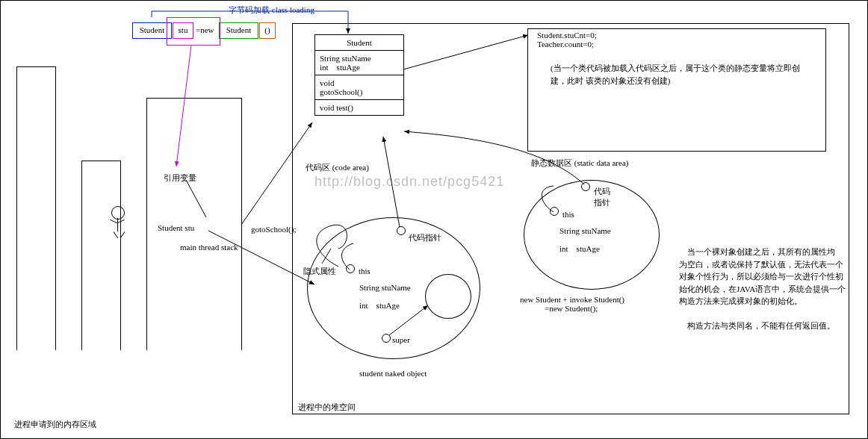  Describe the element at coordinates (350, 269) in the screenshot. I see `obj1-this-dot` at that location.